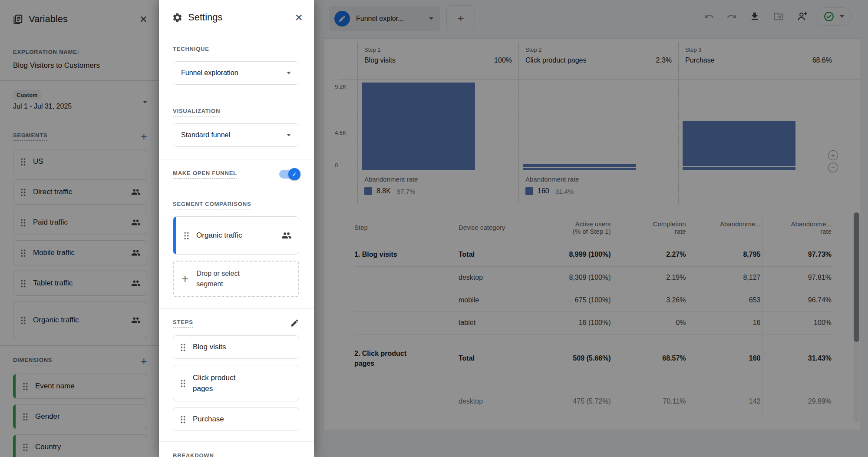 The height and width of the screenshot is (457, 868). Describe the element at coordinates (236, 347) in the screenshot. I see `step-card-blog-visits: Blog visits` at that location.